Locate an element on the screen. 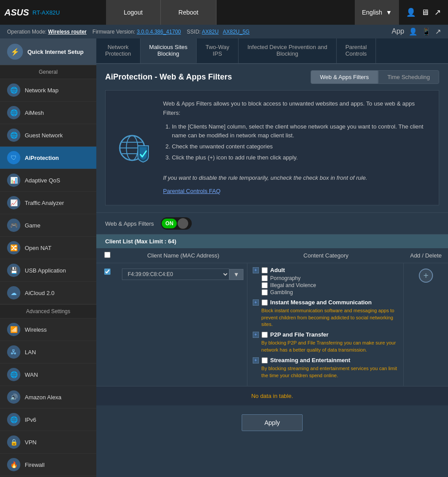 The height and width of the screenshot is (477, 448). firmware-value: 3.0.0.4.386_41700 is located at coordinates (159, 32).